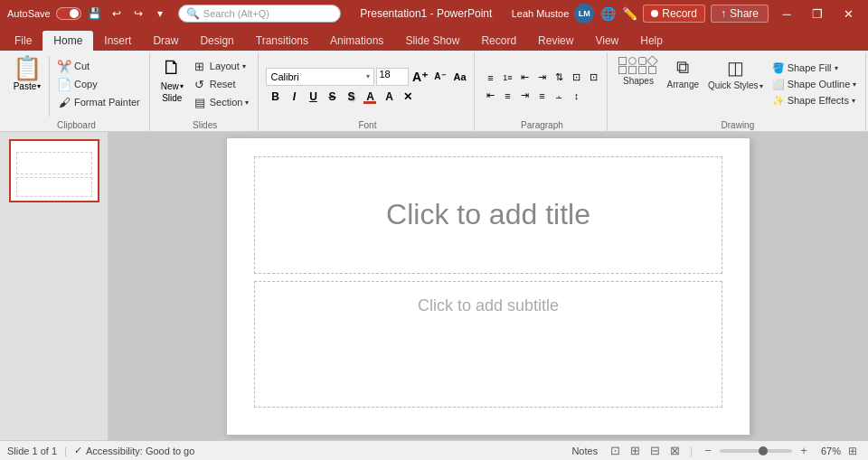 This screenshot has height=460, width=868. I want to click on slide-panel: 1, so click(54, 286).